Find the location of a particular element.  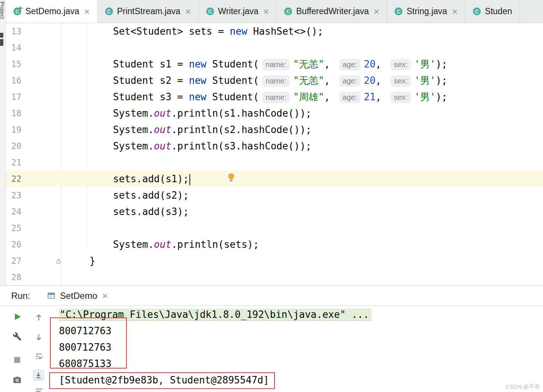

code-token: "无恙" is located at coordinates (309, 80).